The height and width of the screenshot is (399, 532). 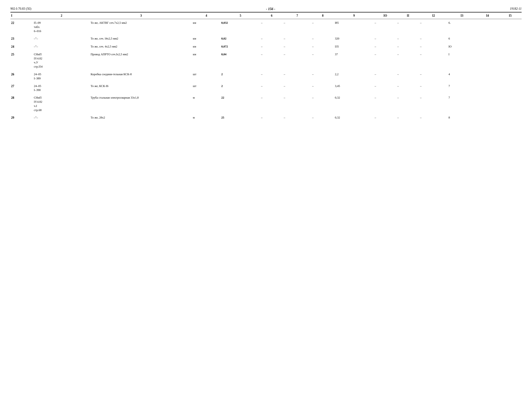 What do you see at coordinates (62, 47) in the screenshot?
I see `row-3-col2: –"–` at bounding box center [62, 47].